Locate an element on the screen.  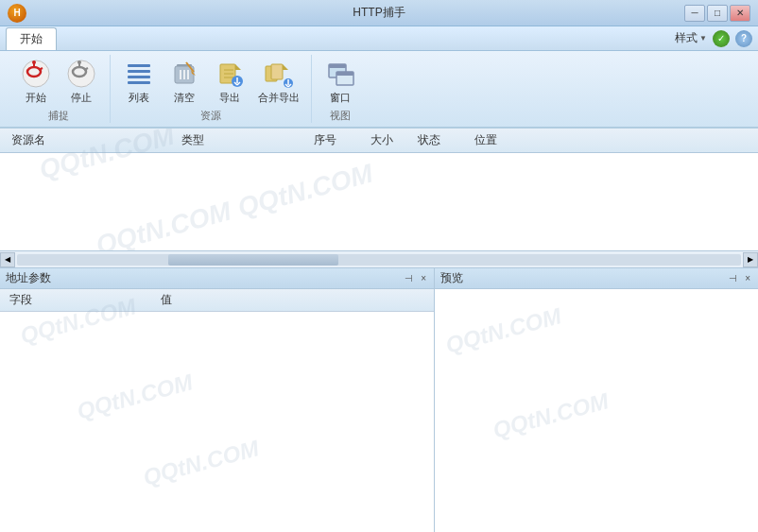
list-label: 列表 is located at coordinates (139, 98).